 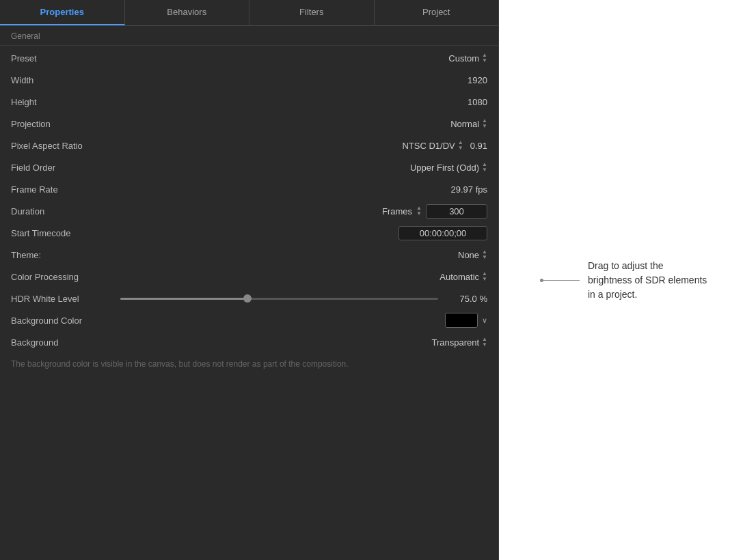 What do you see at coordinates (461, 320) in the screenshot?
I see `background-color-swatch` at bounding box center [461, 320].